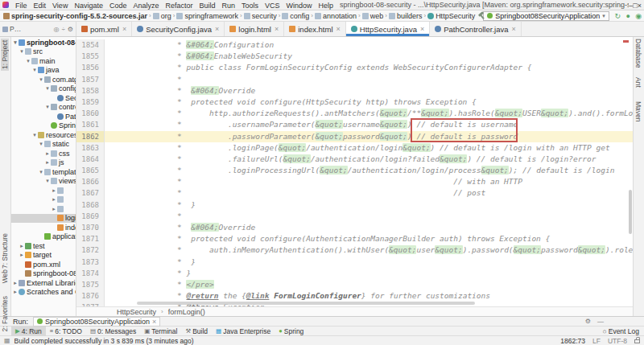 This screenshot has width=644, height=345. Describe the element at coordinates (601, 322) in the screenshot. I see `hide-icon: —` at that location.